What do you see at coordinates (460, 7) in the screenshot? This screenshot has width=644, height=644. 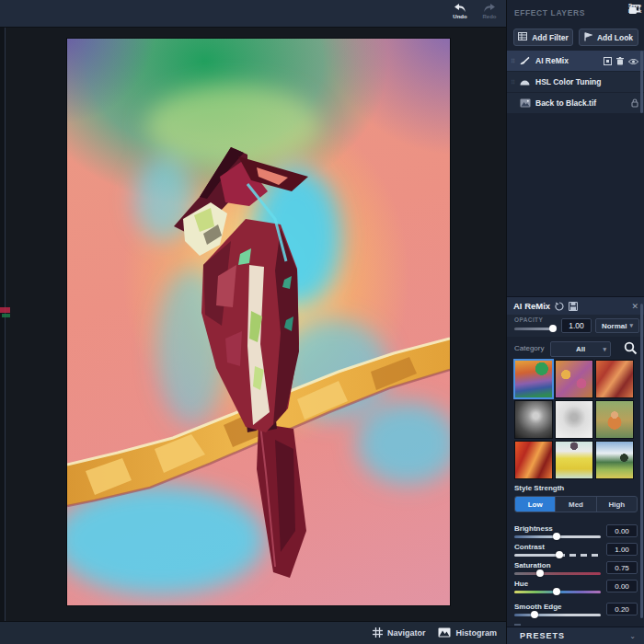 I see `undo-icon` at bounding box center [460, 7].